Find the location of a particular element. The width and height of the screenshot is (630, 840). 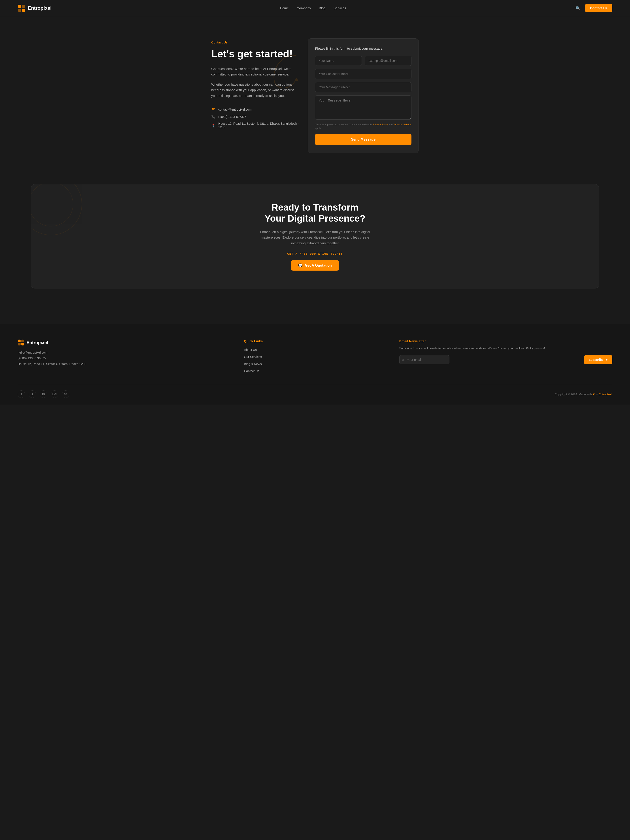

footer-link-services: Our Services is located at coordinates (253, 357).